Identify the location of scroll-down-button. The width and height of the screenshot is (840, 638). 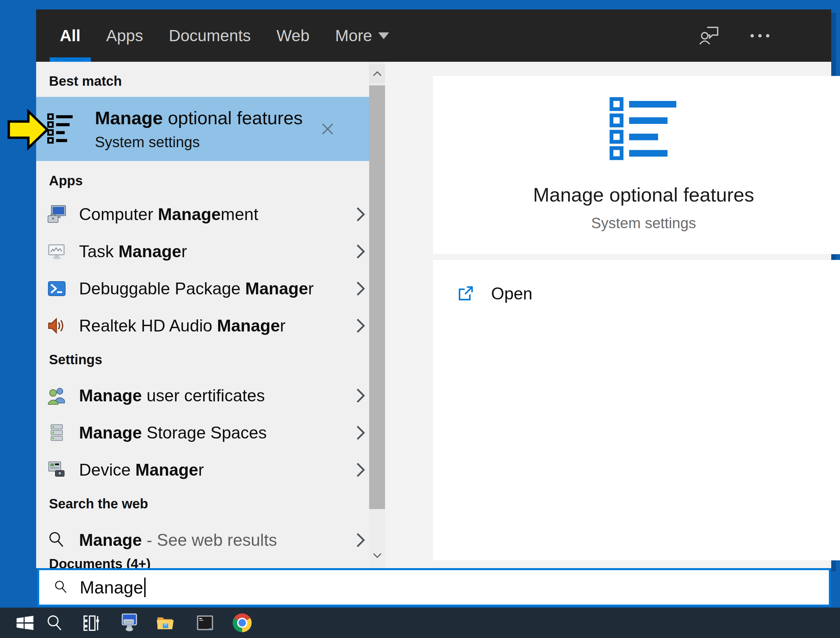
(377, 555).